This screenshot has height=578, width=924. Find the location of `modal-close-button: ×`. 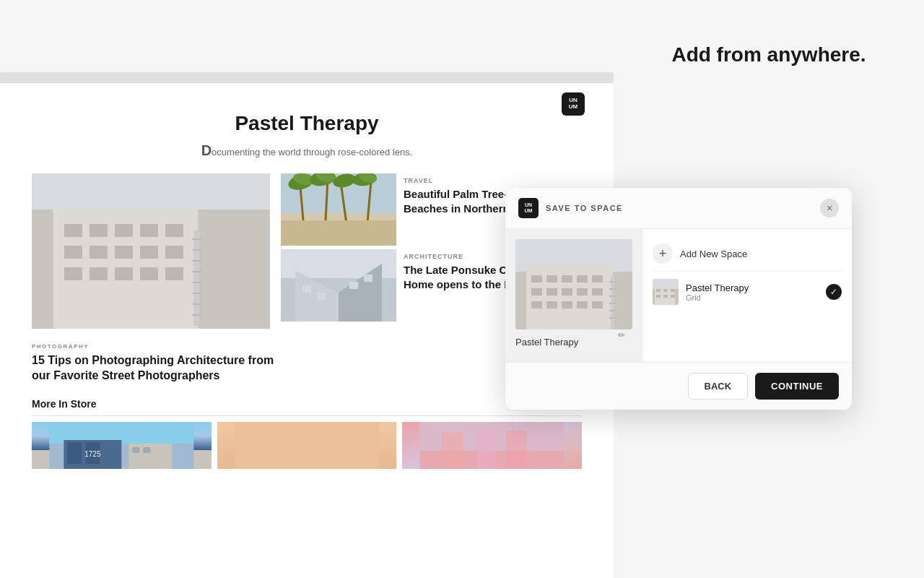

modal-close-button: × is located at coordinates (829, 208).